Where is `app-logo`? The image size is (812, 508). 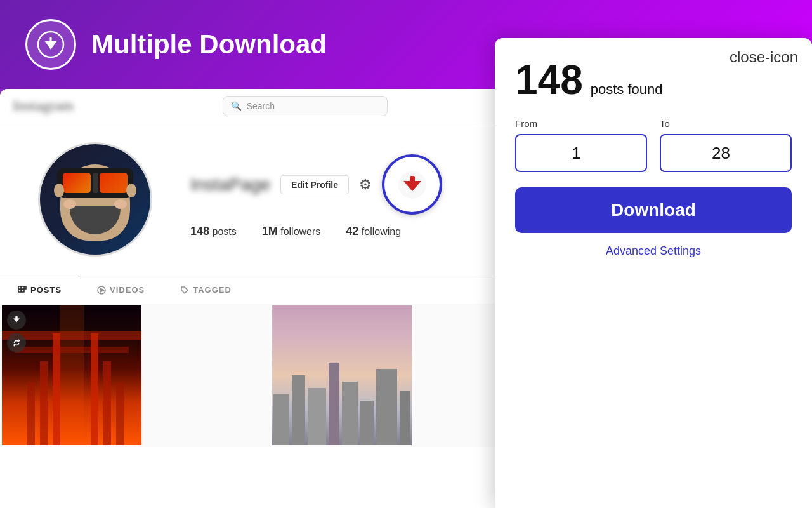 app-logo is located at coordinates (51, 44).